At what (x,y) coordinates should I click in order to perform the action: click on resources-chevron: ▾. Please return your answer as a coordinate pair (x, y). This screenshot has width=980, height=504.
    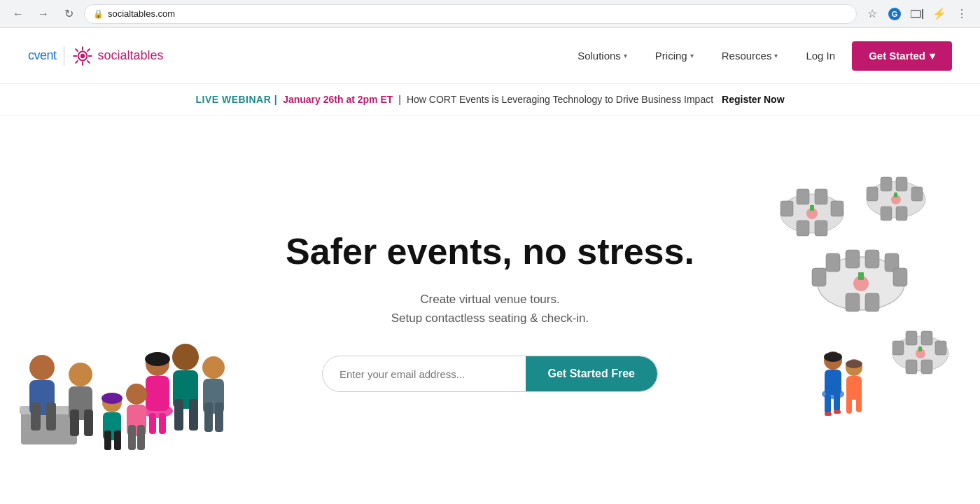
    Looking at the image, I should click on (776, 56).